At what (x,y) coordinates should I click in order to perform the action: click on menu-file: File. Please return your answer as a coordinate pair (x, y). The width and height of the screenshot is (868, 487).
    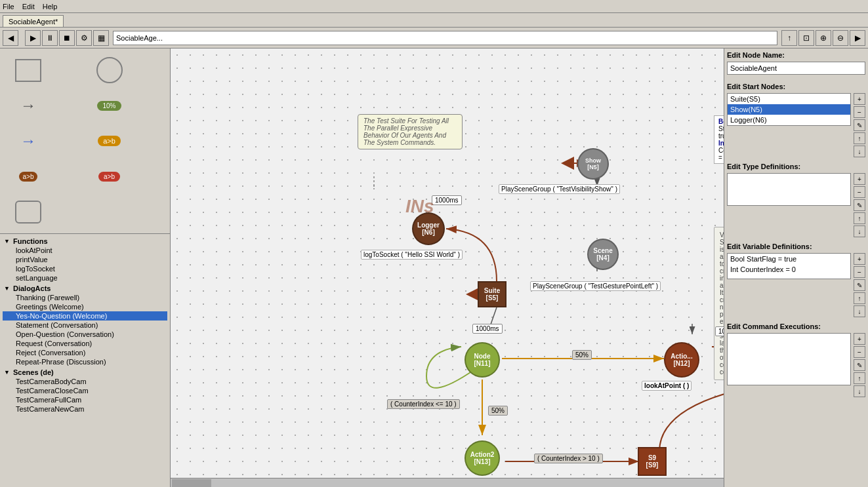
    Looking at the image, I should click on (9, 7).